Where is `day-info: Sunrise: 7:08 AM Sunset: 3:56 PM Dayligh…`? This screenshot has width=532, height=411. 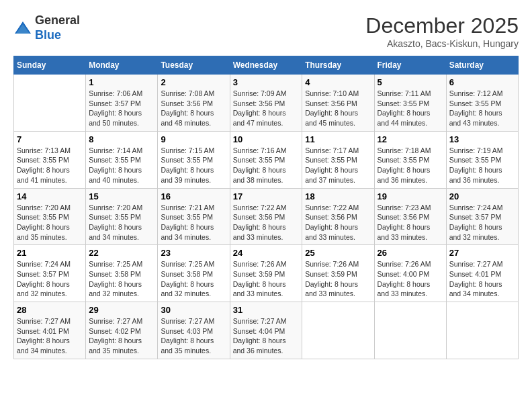 day-info: Sunrise: 7:08 AM Sunset: 3:56 PM Dayligh… is located at coordinates (193, 109).